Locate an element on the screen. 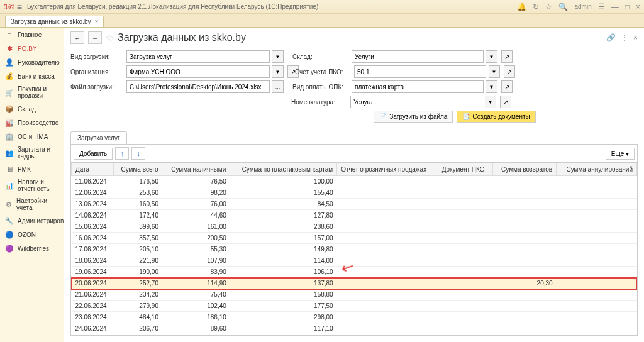 This screenshot has height=342, width=644. close-icon: × is located at coordinates (638, 7).